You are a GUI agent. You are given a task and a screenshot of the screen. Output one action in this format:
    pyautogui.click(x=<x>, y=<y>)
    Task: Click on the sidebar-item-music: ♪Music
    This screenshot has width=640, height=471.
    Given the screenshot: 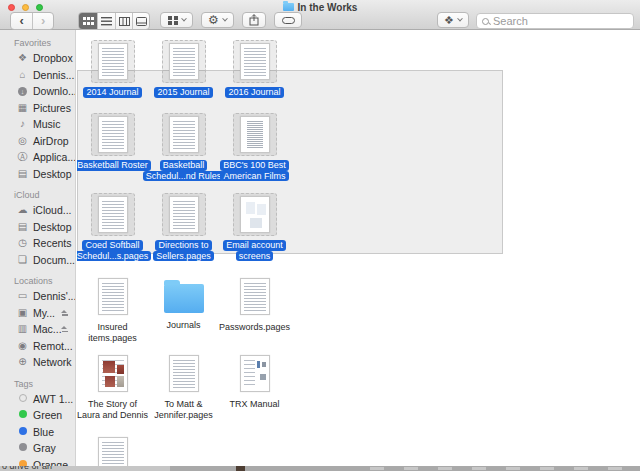 What is the action you would take?
    pyautogui.click(x=38, y=124)
    